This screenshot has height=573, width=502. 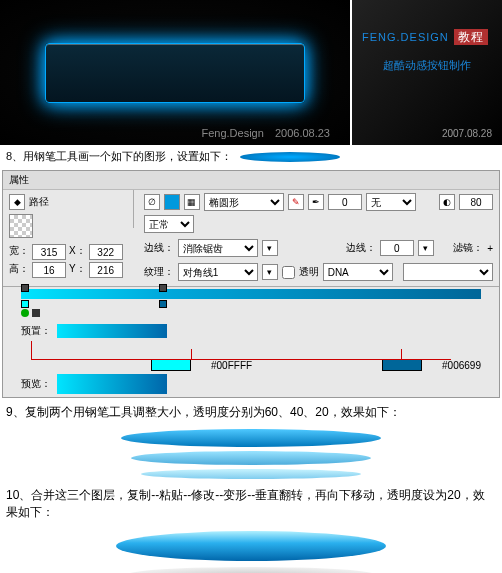 What do you see at coordinates (302, 133) in the screenshot?
I see `brand-date: 2006.08.23` at bounding box center [302, 133].